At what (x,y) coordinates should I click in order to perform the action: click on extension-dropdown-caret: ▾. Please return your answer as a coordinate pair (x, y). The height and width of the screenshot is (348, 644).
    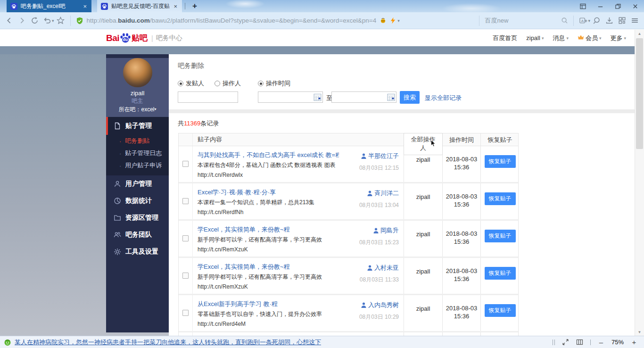
    Looking at the image, I should click on (399, 21).